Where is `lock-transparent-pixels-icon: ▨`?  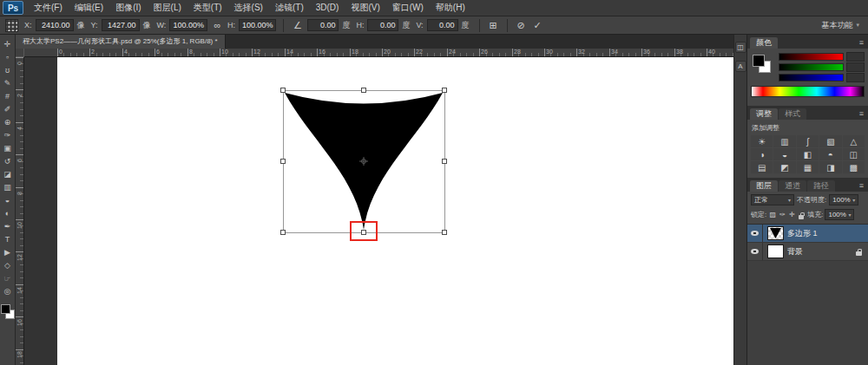
lock-transparent-pixels-icon: ▨ is located at coordinates (773, 215).